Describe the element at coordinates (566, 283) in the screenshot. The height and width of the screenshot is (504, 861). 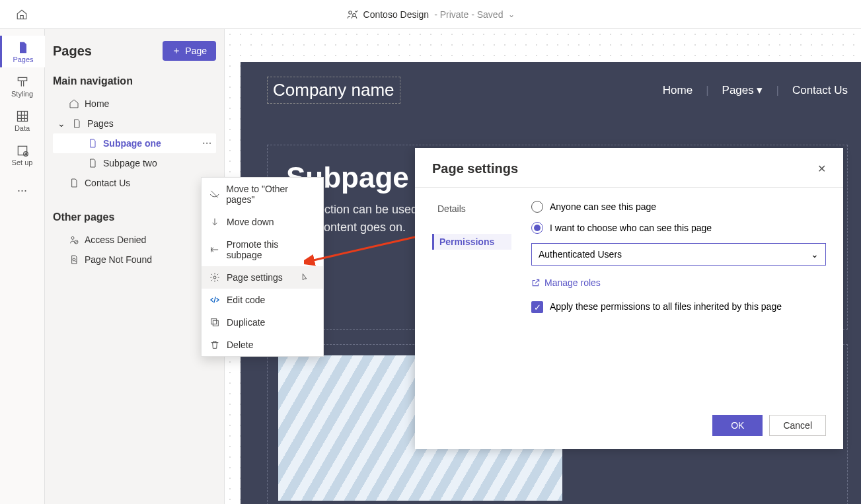
I see `manage-roles-link: Manage roles` at that location.